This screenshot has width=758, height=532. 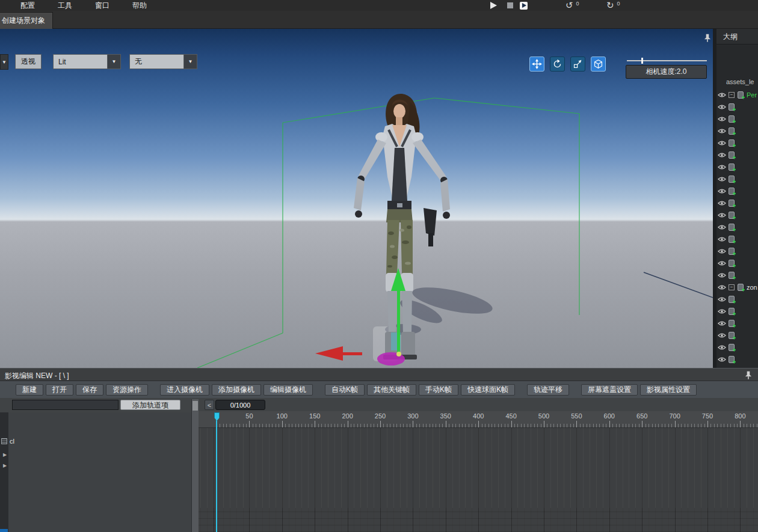 I want to click on camera-speed-button: 相机速度:2.0, so click(x=667, y=72).